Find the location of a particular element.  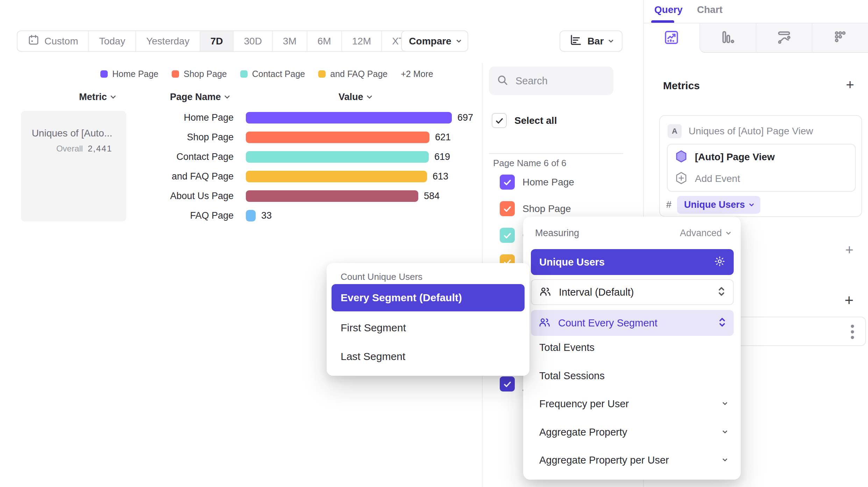

add-event-row: Add Event is located at coordinates (765, 179).